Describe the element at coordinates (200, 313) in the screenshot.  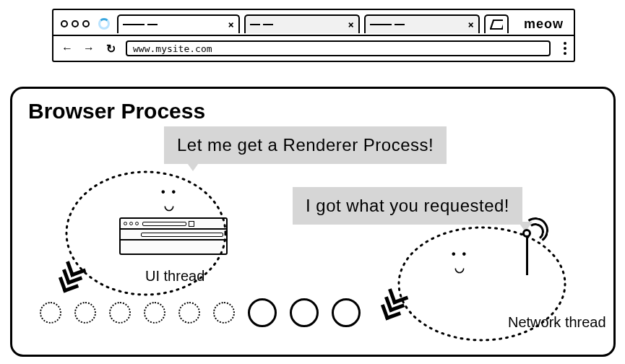
I see `data-packets-row` at that location.